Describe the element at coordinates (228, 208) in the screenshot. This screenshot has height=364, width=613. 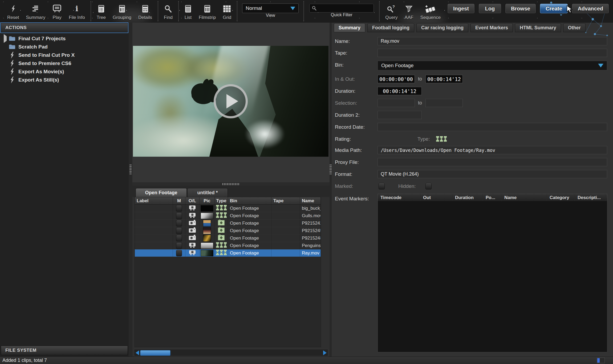
I see `table-row: Open Footagebig_buck_b` at that location.